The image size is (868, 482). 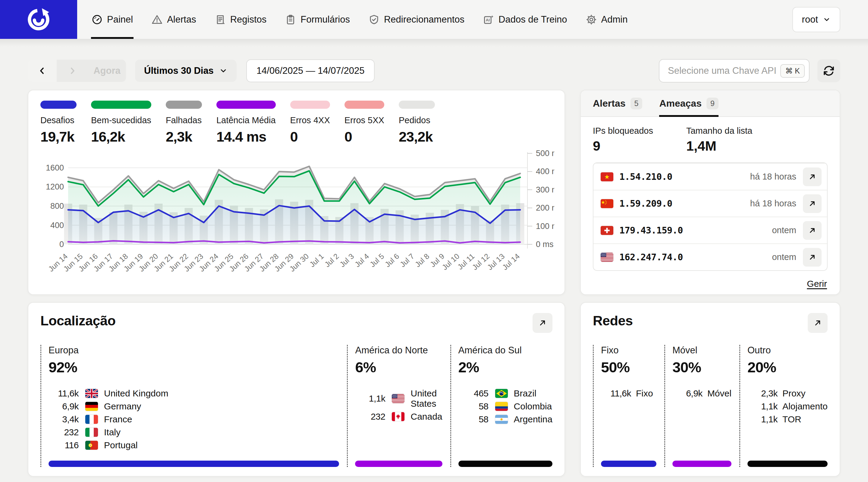 I want to click on network-type-row: 2,3k Proxy, so click(x=787, y=393).